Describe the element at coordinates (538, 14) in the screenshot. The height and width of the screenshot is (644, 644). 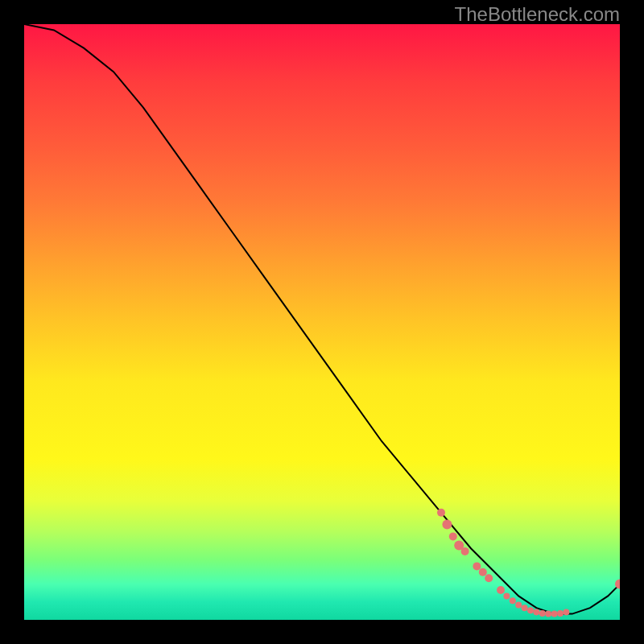
I see `watermark-text: TheBottleneck.com` at that location.